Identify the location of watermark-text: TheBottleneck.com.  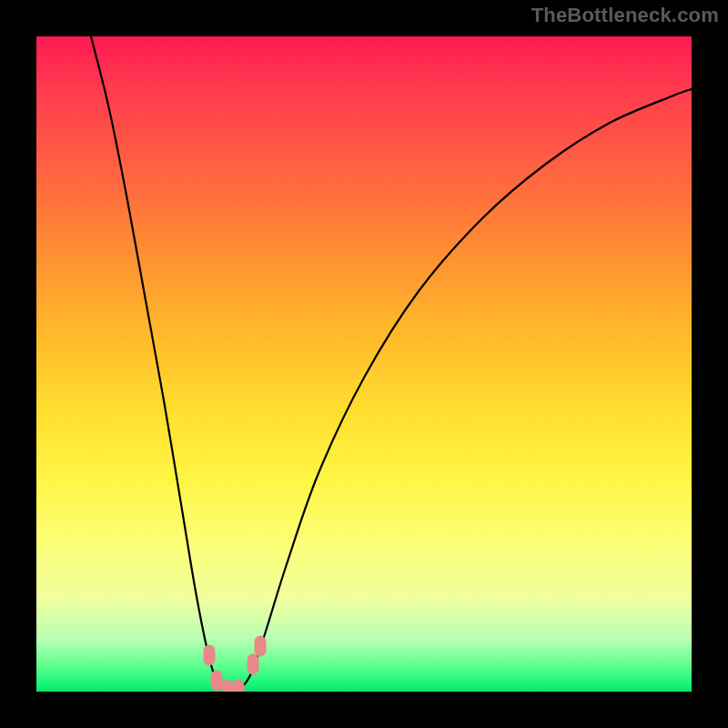
(625, 15).